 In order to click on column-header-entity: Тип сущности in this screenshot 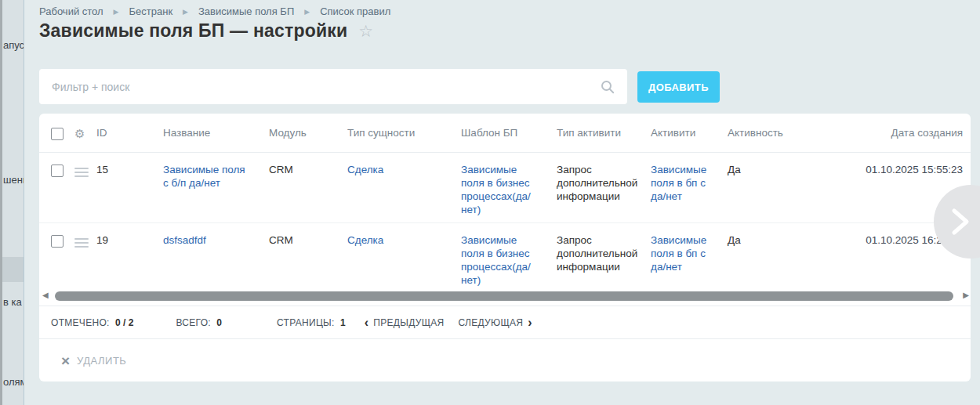, I will do `click(405, 133)`.